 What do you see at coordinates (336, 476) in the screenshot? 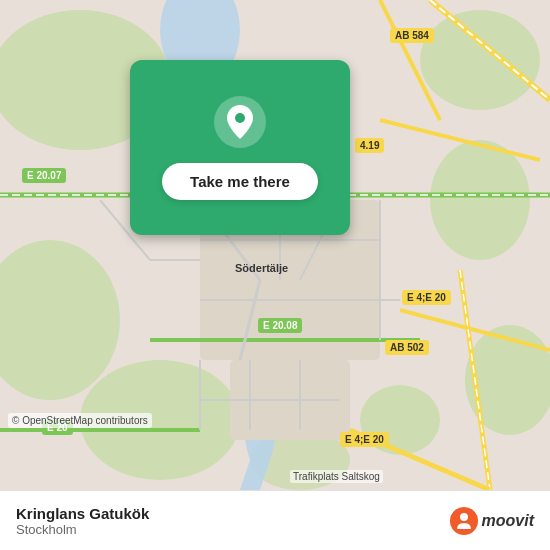
I see `trafikplats-label: Trafikplats Saltskog` at bounding box center [336, 476].